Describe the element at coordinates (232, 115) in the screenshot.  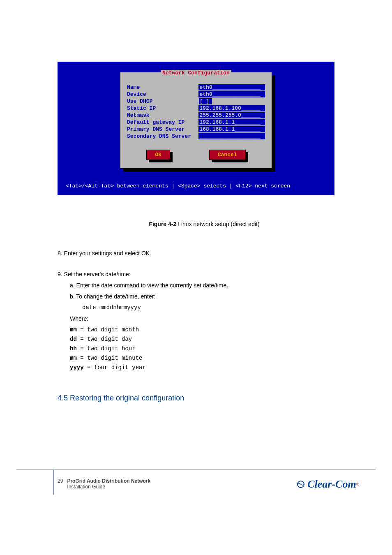
I see `netmask-input: 255.255.255.0______` at that location.